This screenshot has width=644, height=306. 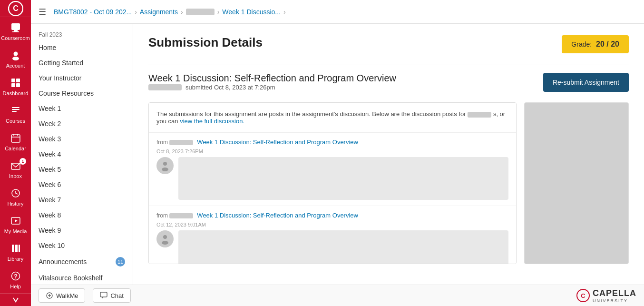 I want to click on post-1-timestamp: Oct 8, 2023 7:26PM, so click(x=332, y=151).